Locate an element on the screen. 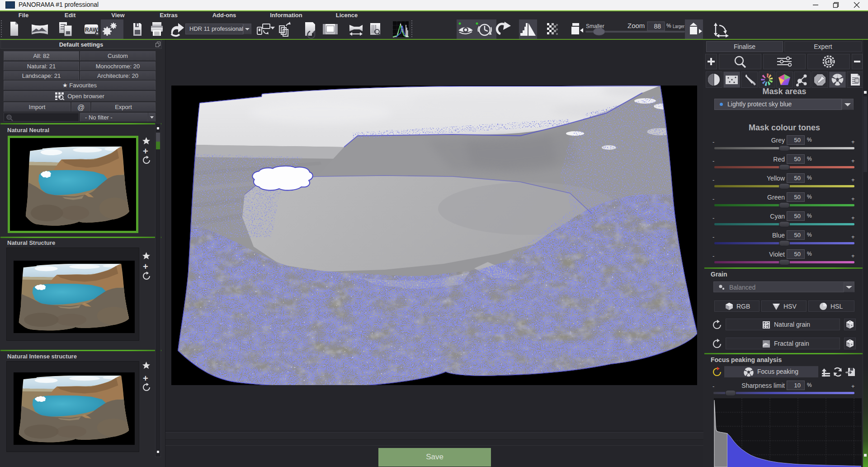  svg-text: Zoom is located at coordinates (636, 25).